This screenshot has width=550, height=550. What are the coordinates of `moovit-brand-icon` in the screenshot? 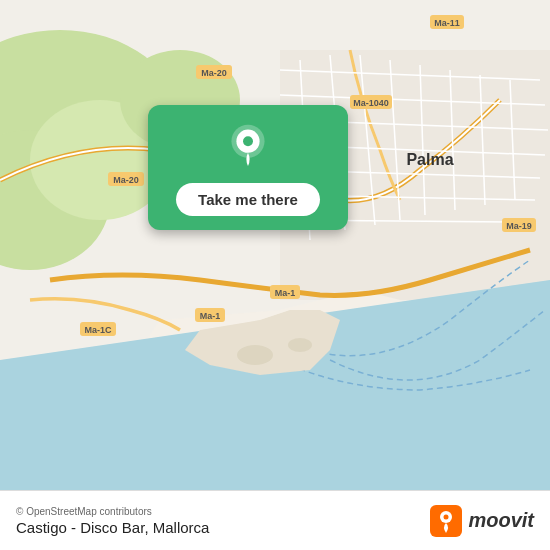 It's located at (446, 521).